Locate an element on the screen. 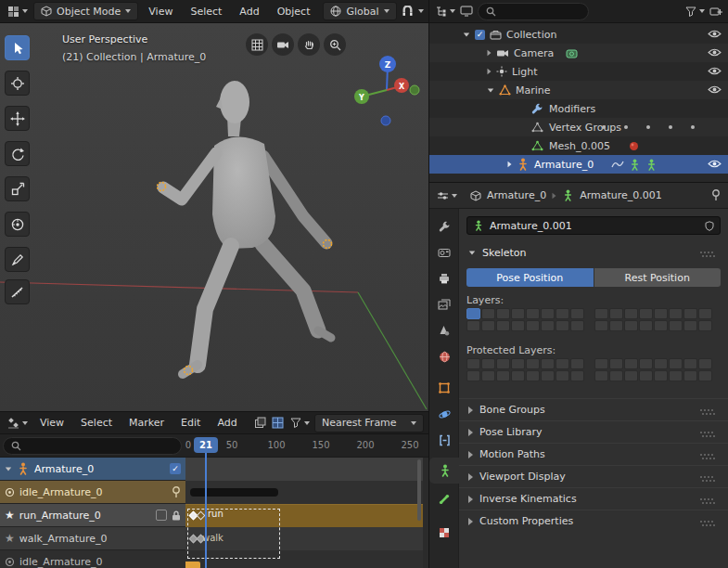  star-icon: ★ is located at coordinates (9, 538).